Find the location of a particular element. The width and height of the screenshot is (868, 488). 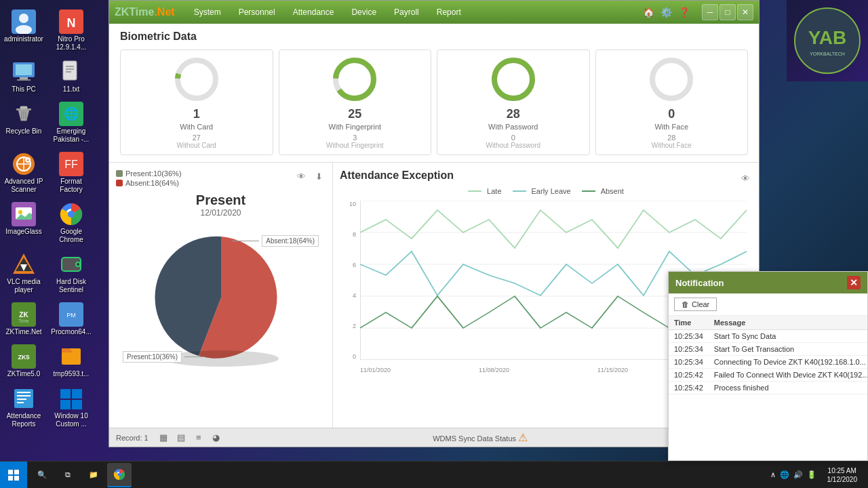

battery-icon: 🔋 is located at coordinates (812, 474).